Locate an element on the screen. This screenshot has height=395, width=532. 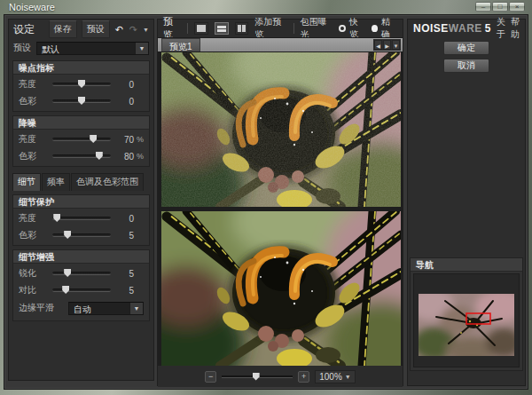
preview-tab-1: 预览1 is located at coordinates (181, 44).